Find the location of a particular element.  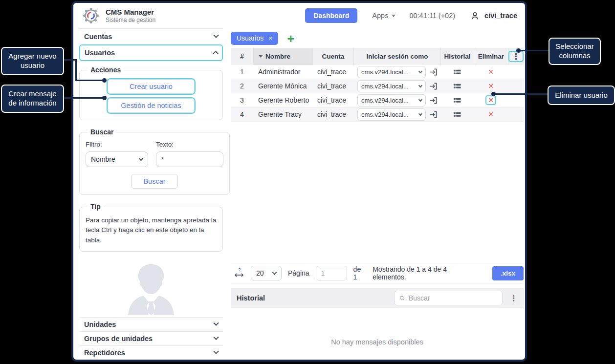

chevron-up-icon is located at coordinates (215, 54).